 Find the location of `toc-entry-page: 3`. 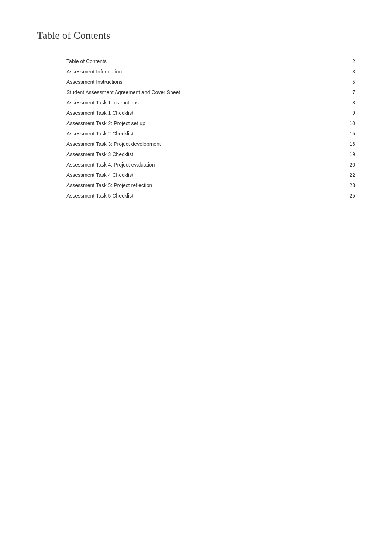

toc-entry-page: 3 is located at coordinates (350, 72).